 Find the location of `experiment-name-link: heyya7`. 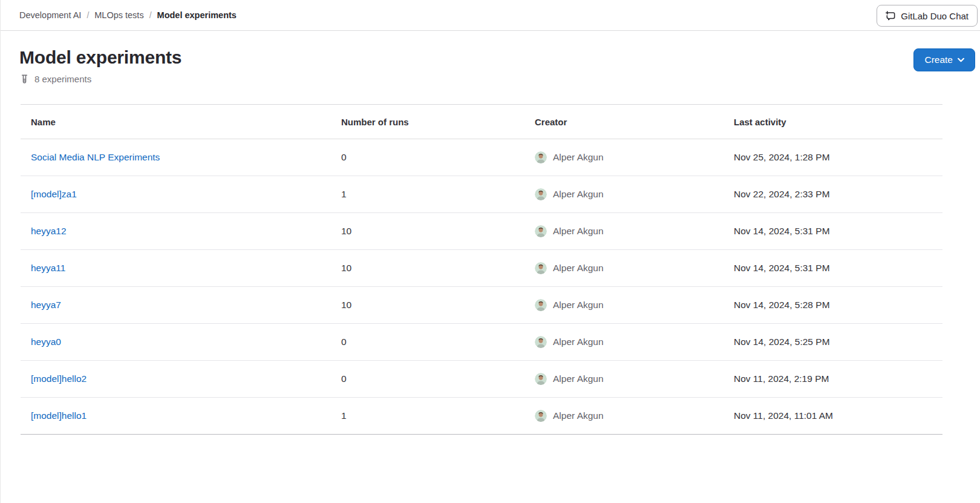

experiment-name-link: heyya7 is located at coordinates (46, 305).